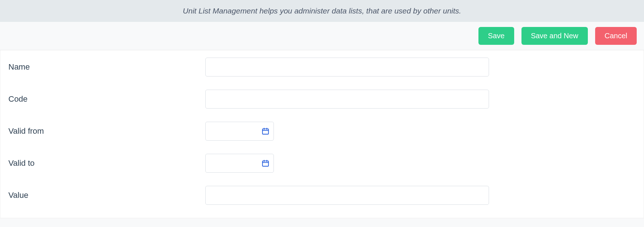 Image resolution: width=644 pixels, height=227 pixels. Describe the element at coordinates (347, 67) in the screenshot. I see `name-field` at that location.